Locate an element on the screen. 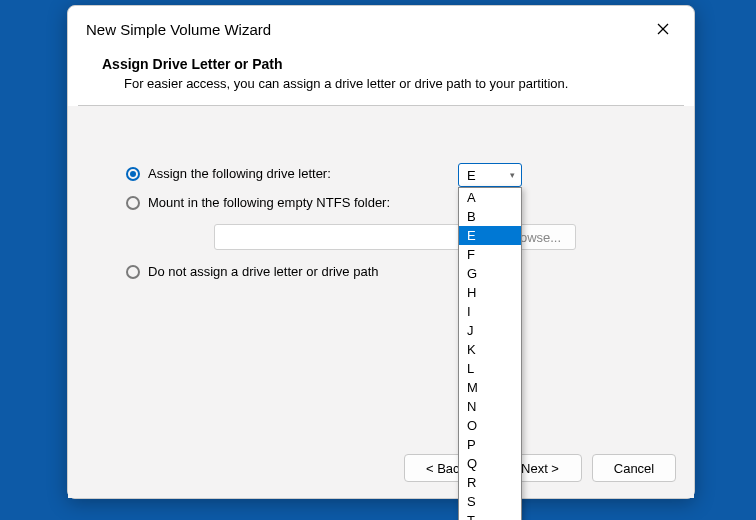 The image size is (756, 520). header-area: Assign Drive Letter or Path For easier a… is located at coordinates (381, 78).